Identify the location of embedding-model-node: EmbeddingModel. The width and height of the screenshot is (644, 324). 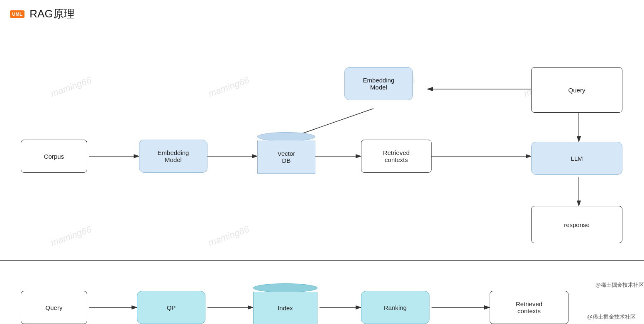
(173, 156).